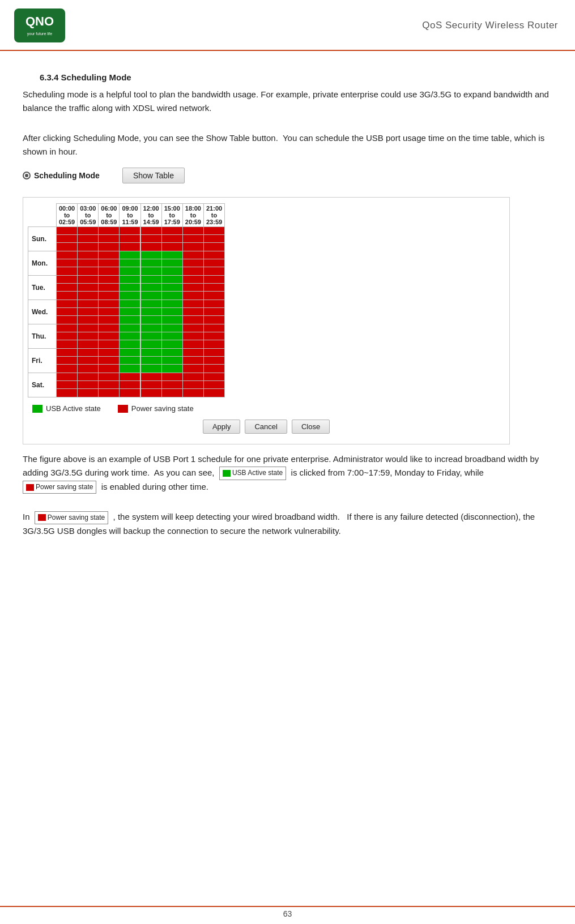  What do you see at coordinates (27, 176) in the screenshot?
I see `radio-icon` at bounding box center [27, 176].